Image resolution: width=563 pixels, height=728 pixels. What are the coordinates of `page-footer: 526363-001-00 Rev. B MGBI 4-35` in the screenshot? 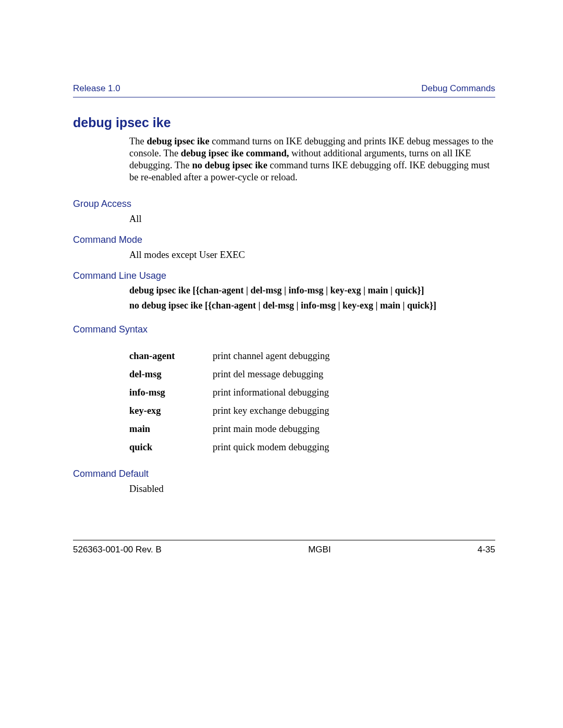 It's located at (284, 547).